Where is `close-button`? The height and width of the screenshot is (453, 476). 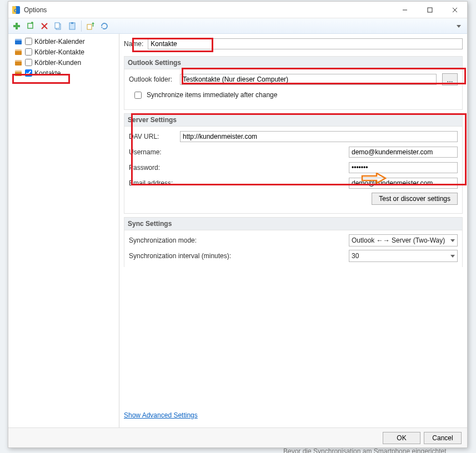
close-button is located at coordinates (454, 10).